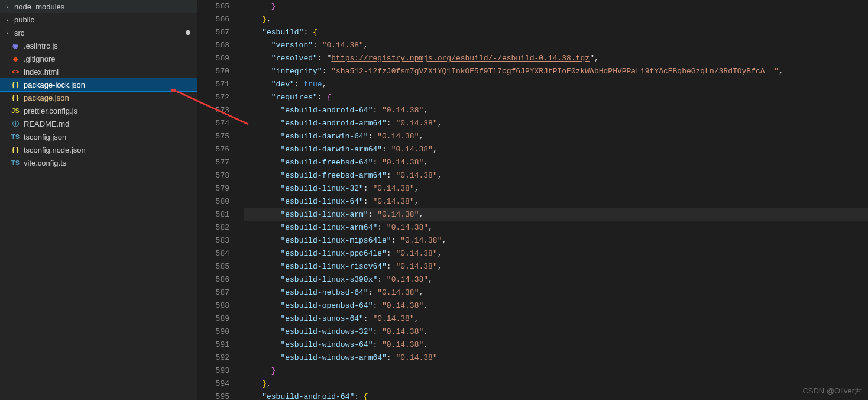 Image resolution: width=868 pixels, height=400 pixels. I want to click on token-key: "esbuild-openbsd-64", so click(326, 305).